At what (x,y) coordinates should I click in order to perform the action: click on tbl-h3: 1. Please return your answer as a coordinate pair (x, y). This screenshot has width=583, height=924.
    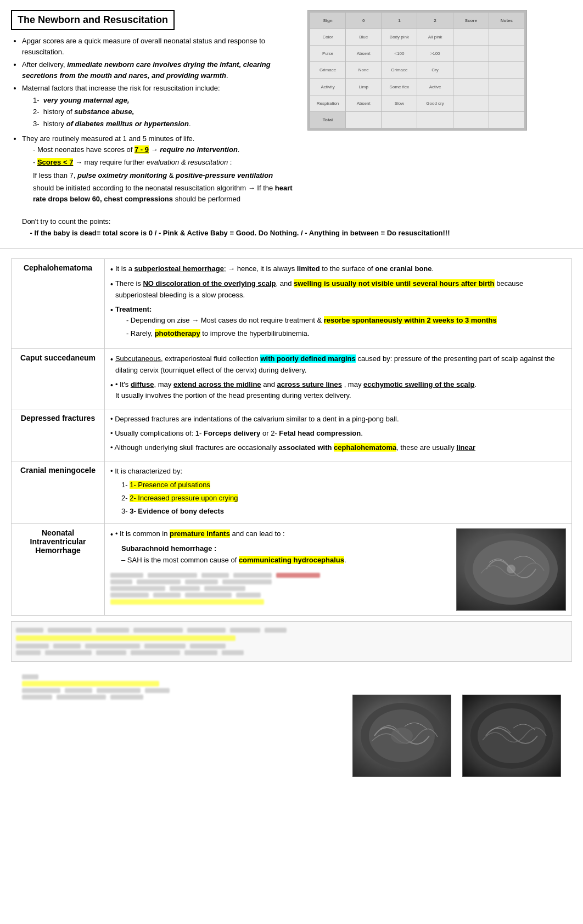
    Looking at the image, I should click on (399, 21).